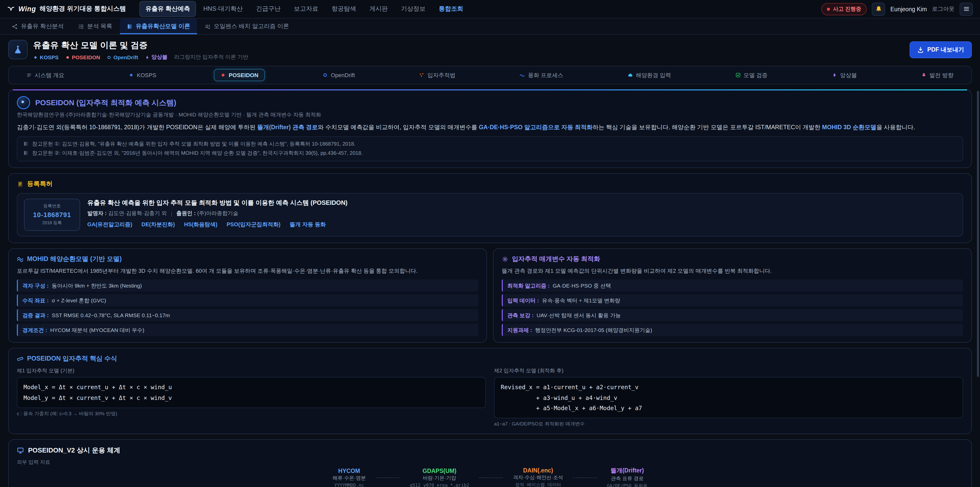  Describe the element at coordinates (438, 75) in the screenshot. I see `section-item-particle-tracking: 입자추적법` at that location.